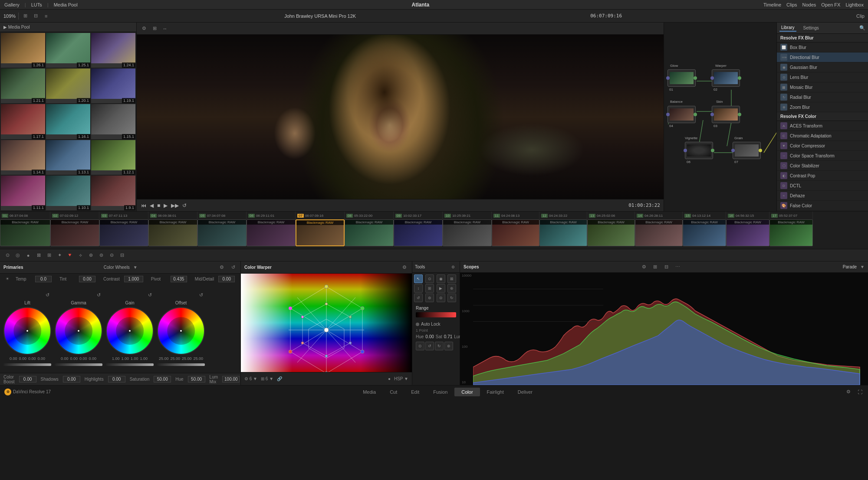  Describe the element at coordinates (130, 331) in the screenshot. I see `gain-wheel` at that location.